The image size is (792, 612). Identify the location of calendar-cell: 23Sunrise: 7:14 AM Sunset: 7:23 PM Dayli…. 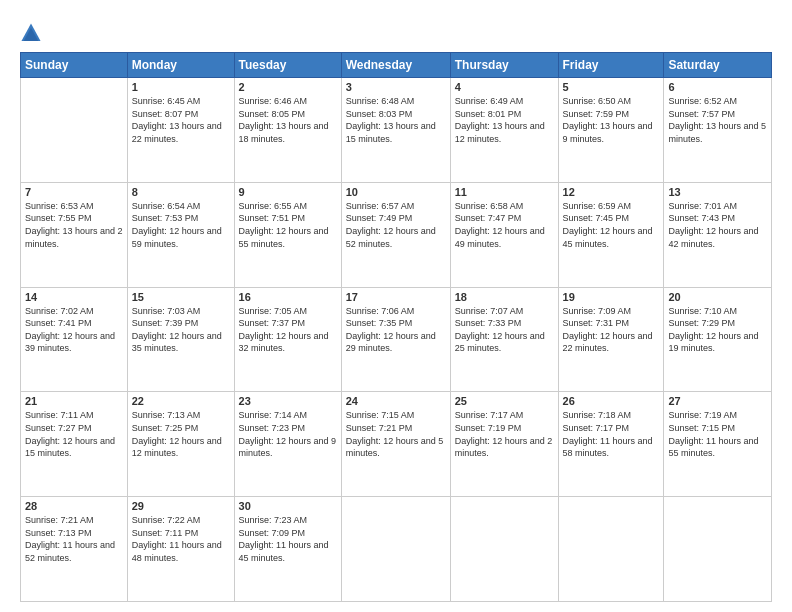
(288, 444).